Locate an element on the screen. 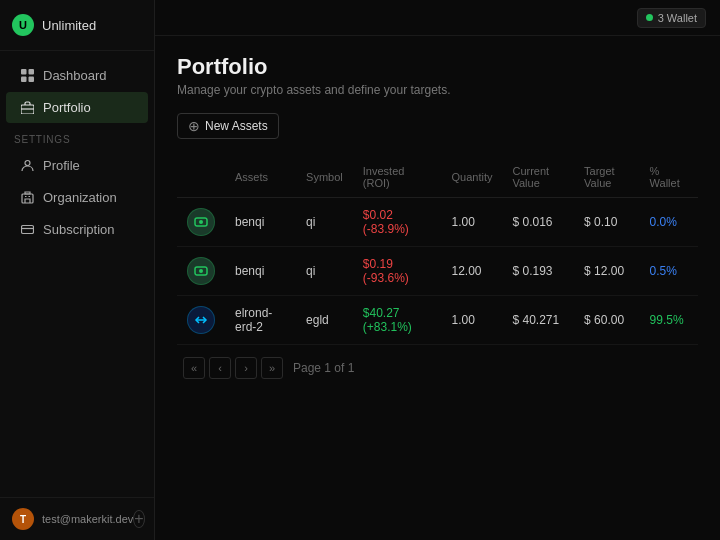  cell-target-value: $ 12.00 is located at coordinates (606, 272).